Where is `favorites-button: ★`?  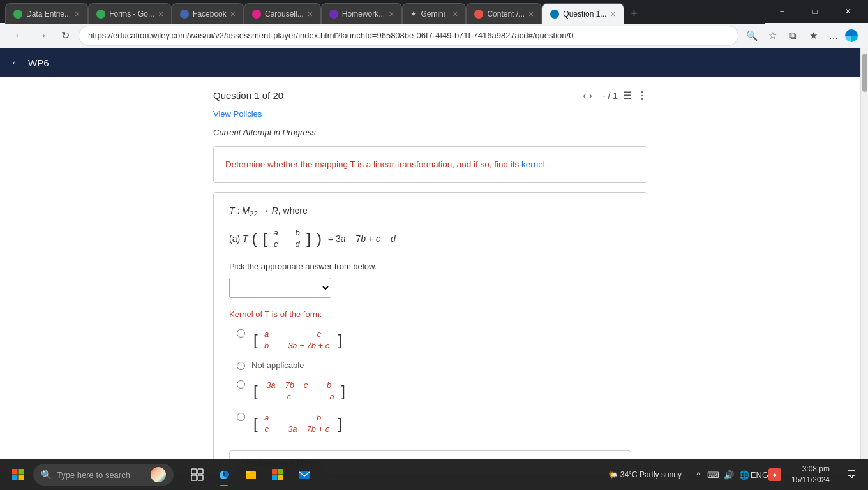 favorites-button: ★ is located at coordinates (813, 36).